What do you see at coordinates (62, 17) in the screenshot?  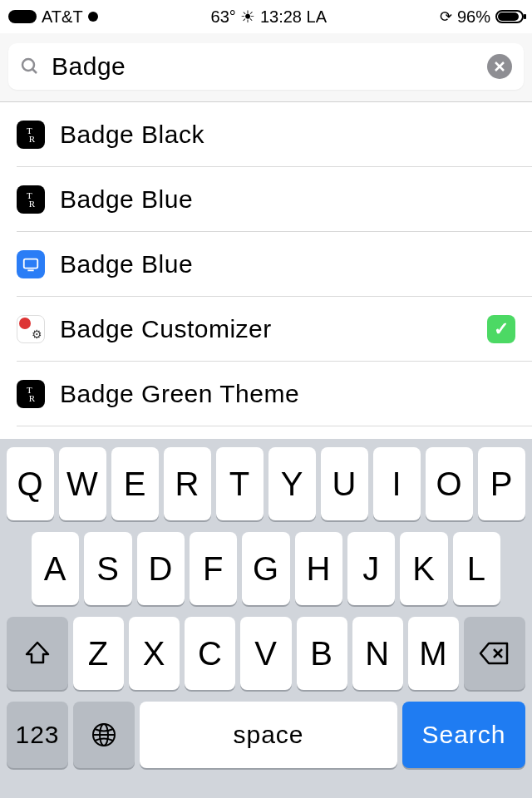 I see `carrier-label: AT&T` at bounding box center [62, 17].